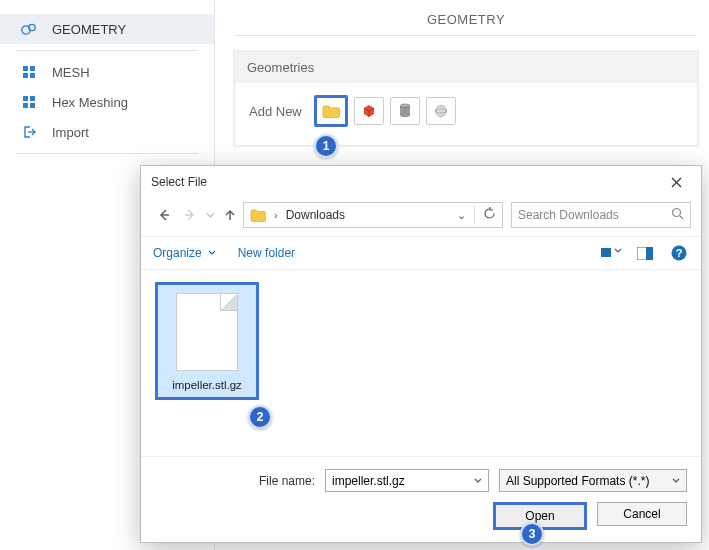 This screenshot has height=550, width=709. What do you see at coordinates (466, 18) in the screenshot?
I see `page-title: GEOMETRY` at bounding box center [466, 18].